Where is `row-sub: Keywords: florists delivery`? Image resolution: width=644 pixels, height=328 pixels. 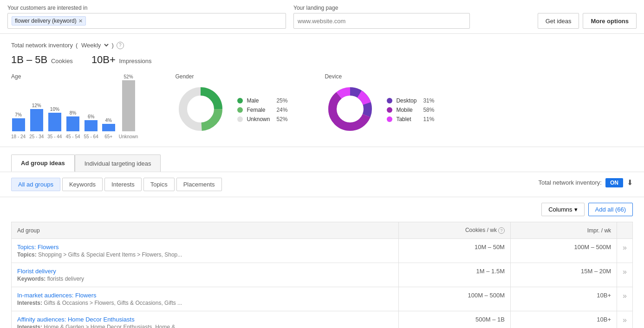 row-sub: Keywords: florists delivery is located at coordinates (205, 279).